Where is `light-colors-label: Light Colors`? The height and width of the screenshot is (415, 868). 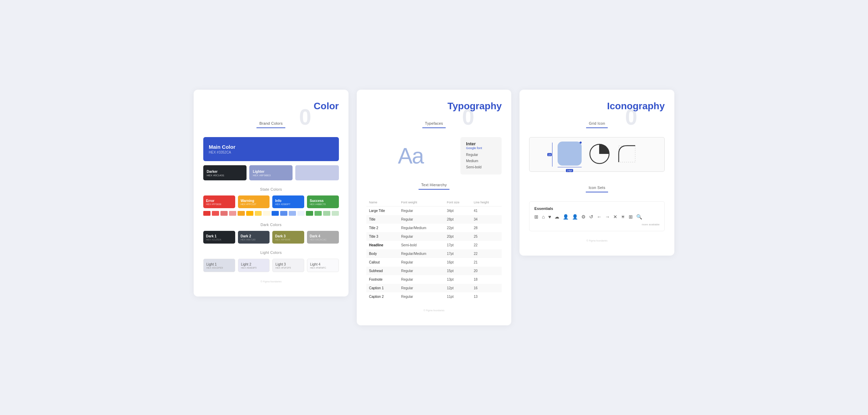
light-colors-label: Light Colors is located at coordinates (271, 253).